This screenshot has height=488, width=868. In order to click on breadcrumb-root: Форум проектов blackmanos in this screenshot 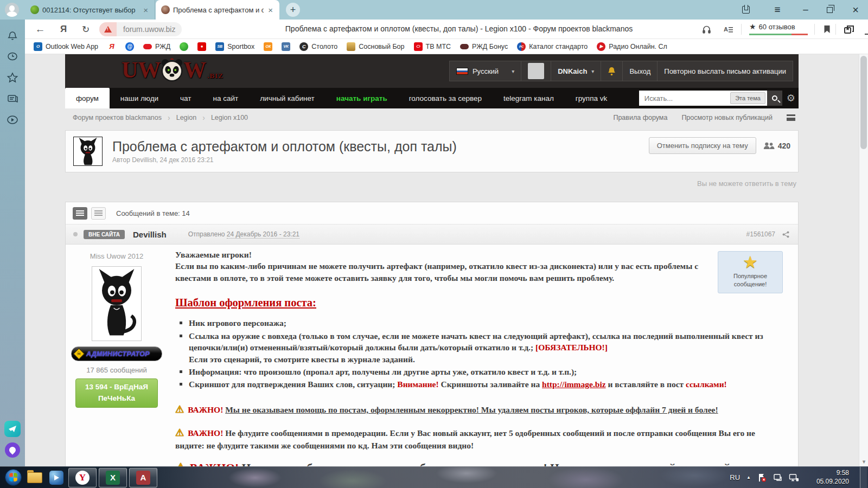, I will do `click(117, 118)`.